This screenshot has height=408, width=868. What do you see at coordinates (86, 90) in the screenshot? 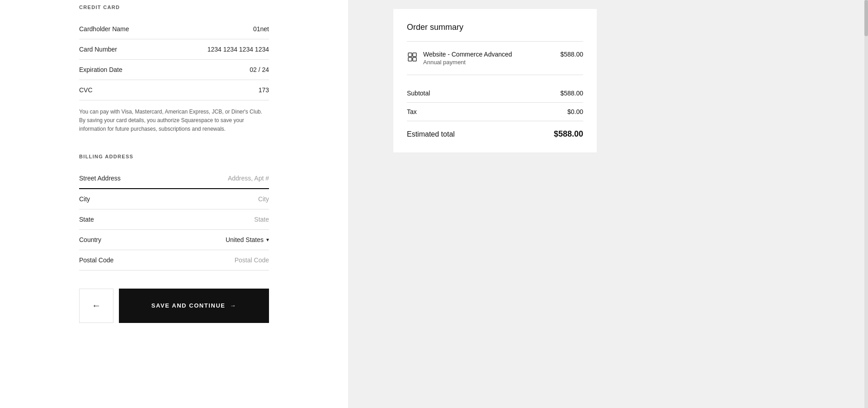
I see `cvc-label: CVC` at bounding box center [86, 90].